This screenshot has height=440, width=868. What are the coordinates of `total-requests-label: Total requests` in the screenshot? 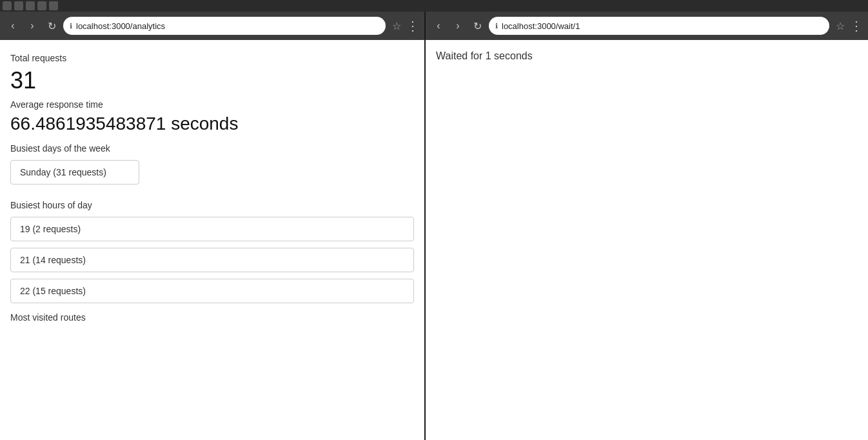 It's located at (212, 58).